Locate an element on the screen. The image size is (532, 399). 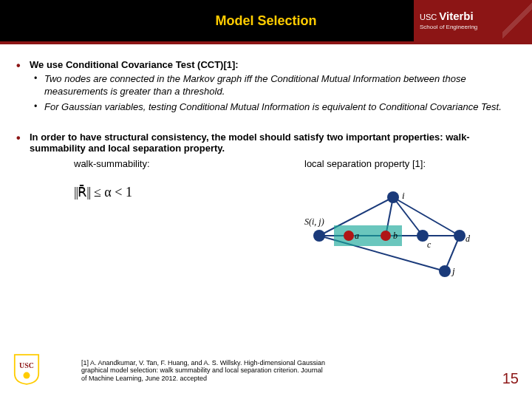
svg-text: d is located at coordinates (468, 239).